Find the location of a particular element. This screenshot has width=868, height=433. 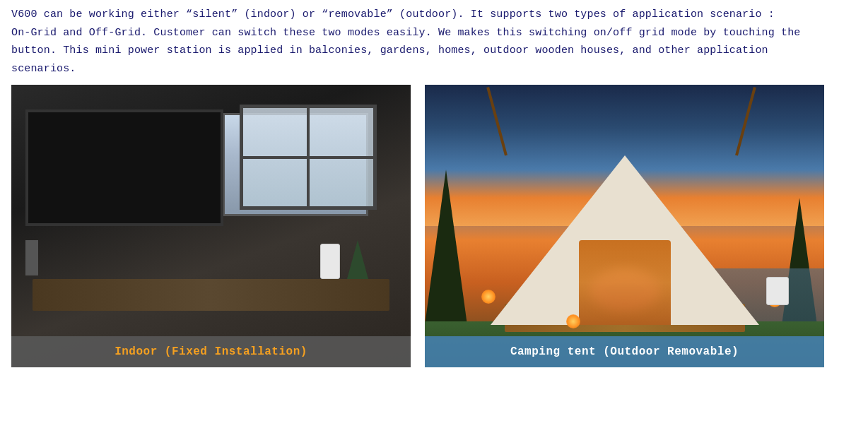

lantern-2-graphic is located at coordinates (573, 321).